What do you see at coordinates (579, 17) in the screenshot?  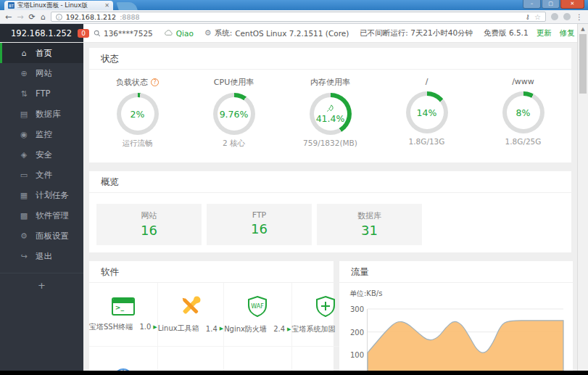 I see `browser-menu-icon: ⋮` at bounding box center [579, 17].